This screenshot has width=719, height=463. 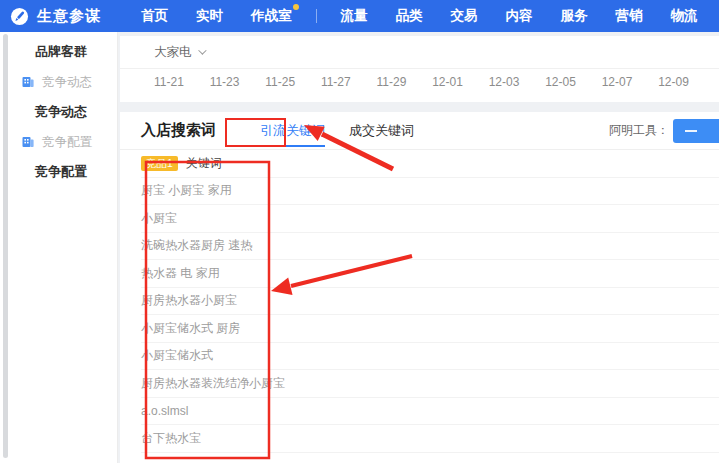 What do you see at coordinates (560, 82) in the screenshot?
I see `date-tick: 12-05` at bounding box center [560, 82].